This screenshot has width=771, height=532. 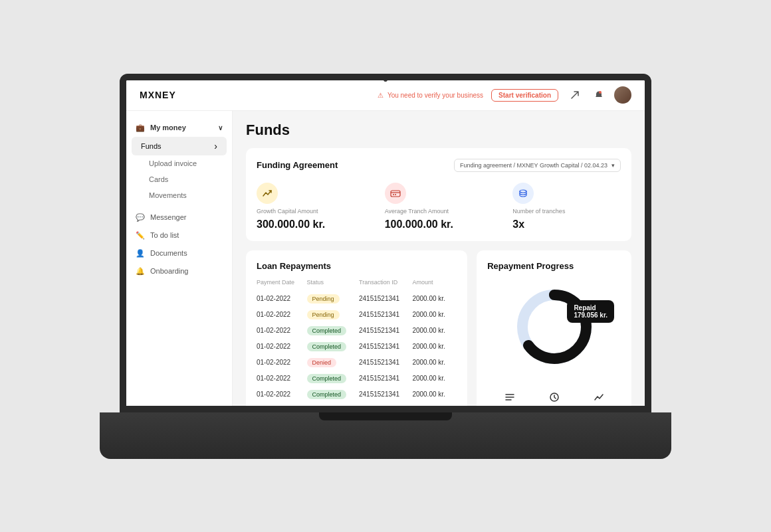 I want to click on upload-invoice-label: Upload invoice, so click(x=173, y=163).